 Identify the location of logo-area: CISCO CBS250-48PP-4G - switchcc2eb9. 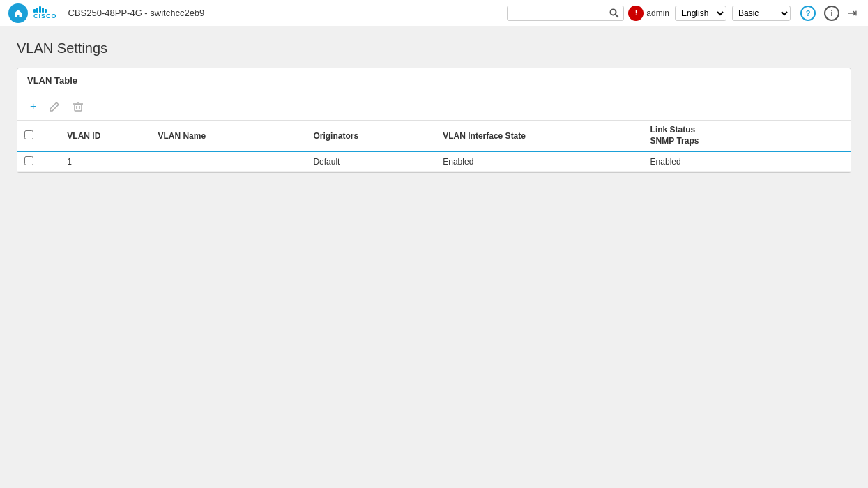
(106, 13).